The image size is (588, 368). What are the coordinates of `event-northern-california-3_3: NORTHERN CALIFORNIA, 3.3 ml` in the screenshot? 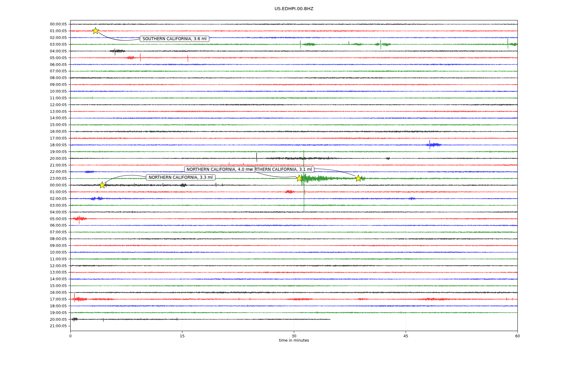 It's located at (181, 177).